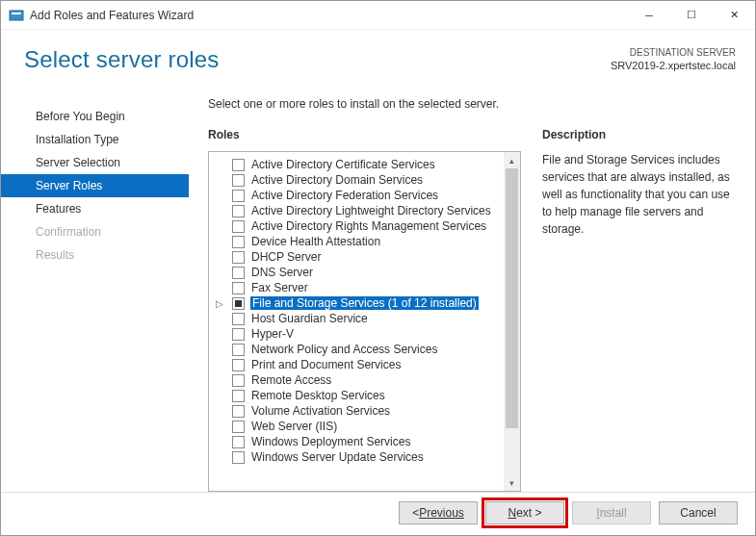 Image resolution: width=756 pixels, height=536 pixels. Describe the element at coordinates (94, 116) in the screenshot. I see `nav-item-before-you-begin: Before You Begin` at that location.